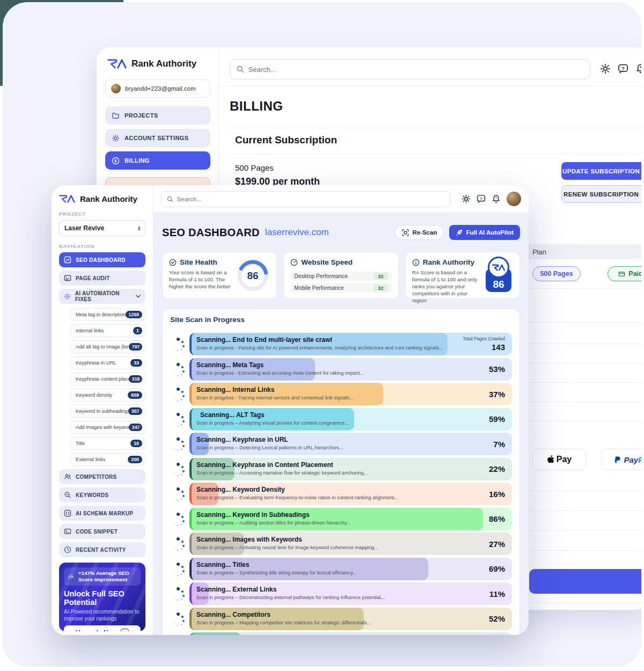  Describe the element at coordinates (108, 427) in the screenshot. I see `fix-item-images-keywords: Add images with keywords247` at that location.